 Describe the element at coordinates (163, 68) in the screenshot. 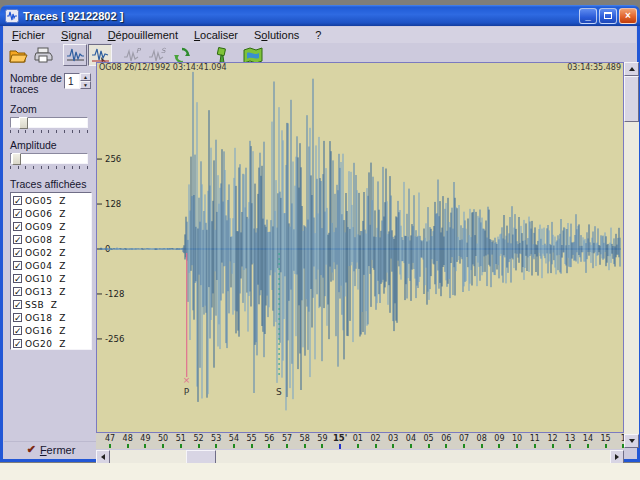

I see `trace-start-timestamp: OG08 26/12/1992 03:14:41.094` at that location.